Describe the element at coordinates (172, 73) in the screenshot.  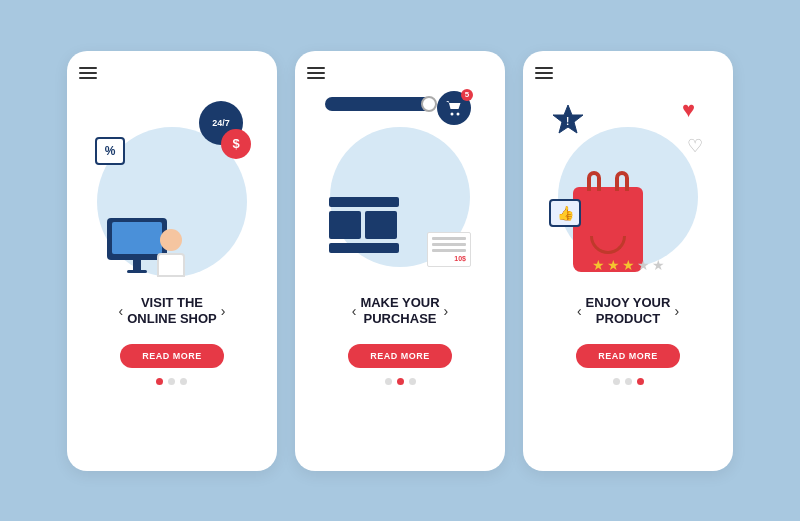
I see `card1-menu` at that location.